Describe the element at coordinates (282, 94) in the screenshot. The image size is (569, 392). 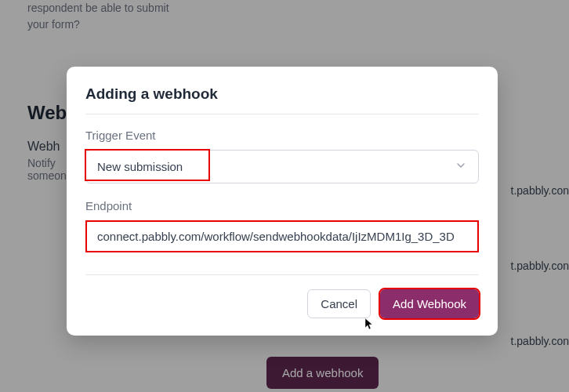
I see `modal-title: Adding a webhook` at that location.